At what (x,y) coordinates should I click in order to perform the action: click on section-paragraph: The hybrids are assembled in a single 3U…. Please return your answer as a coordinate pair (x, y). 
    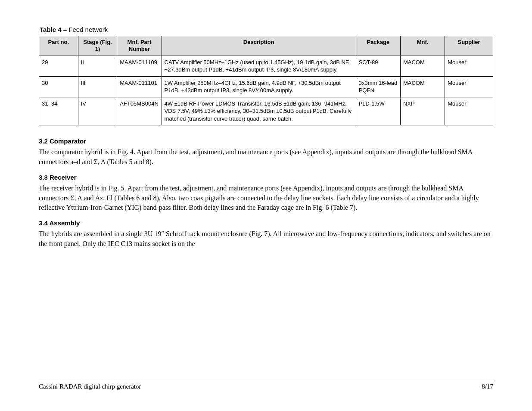
    Looking at the image, I should click on (266, 239).